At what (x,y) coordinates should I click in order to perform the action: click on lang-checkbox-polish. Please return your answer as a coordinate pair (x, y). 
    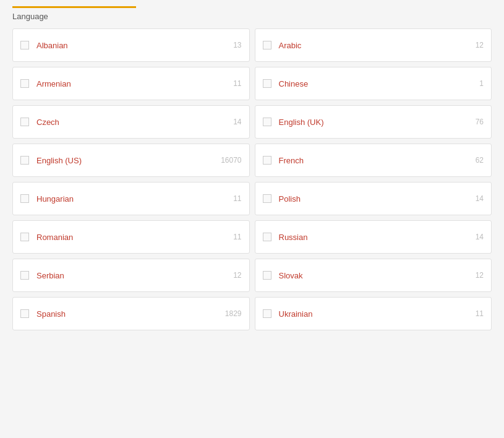
    Looking at the image, I should click on (267, 199).